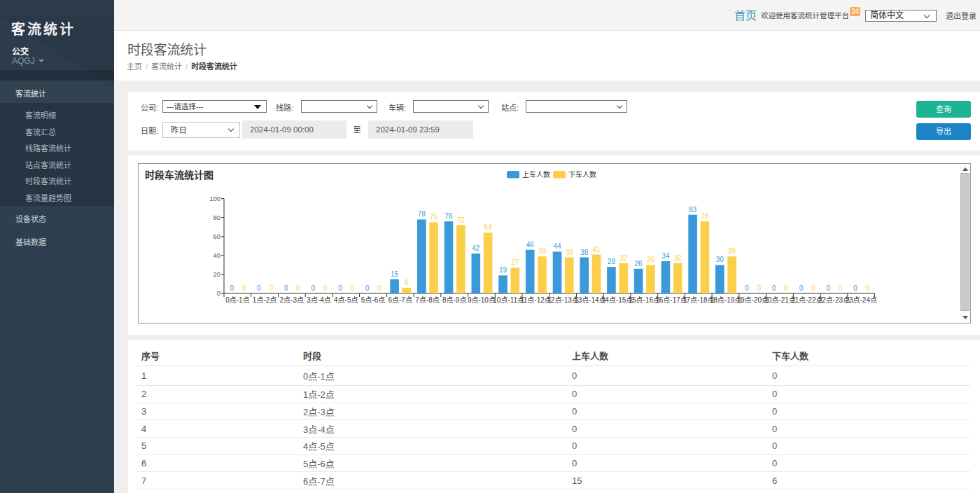  Describe the element at coordinates (489, 227) in the screenshot. I see `svg-text: 64` at that location.